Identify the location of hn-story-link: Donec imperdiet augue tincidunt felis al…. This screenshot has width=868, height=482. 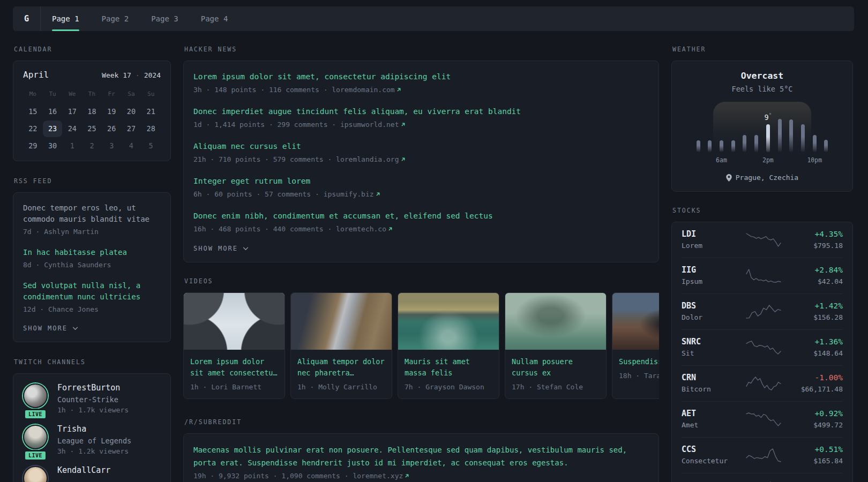
(421, 111).